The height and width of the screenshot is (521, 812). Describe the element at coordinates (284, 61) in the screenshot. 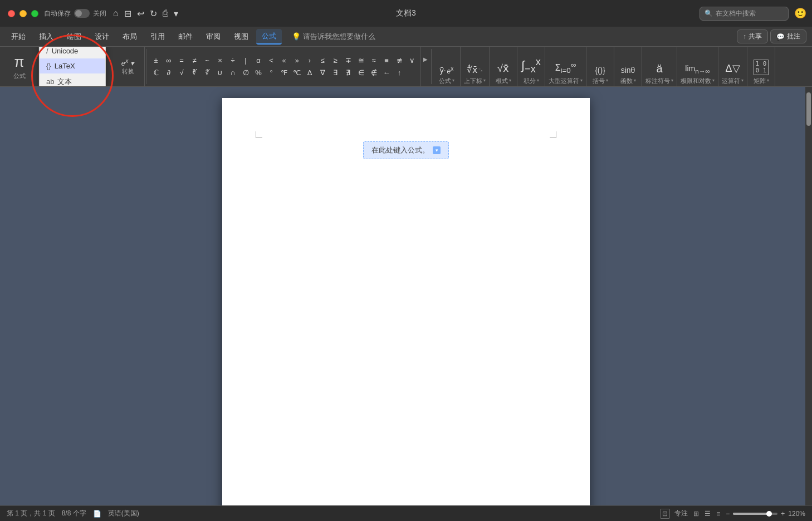

I see `sym-laquo: «` at that location.